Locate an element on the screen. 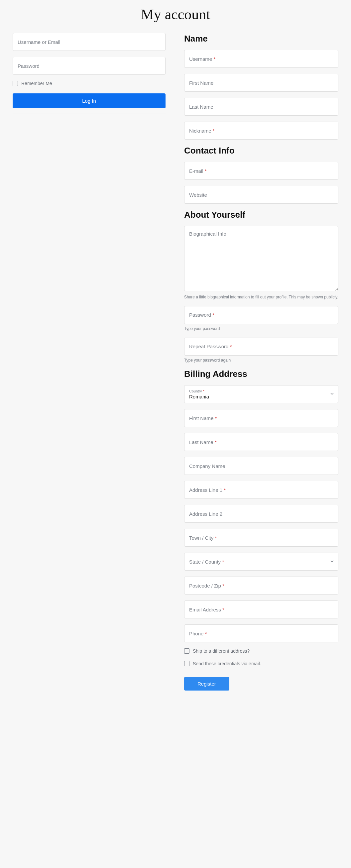 This screenshot has height=868, width=351. password-field: Password * is located at coordinates (261, 315).